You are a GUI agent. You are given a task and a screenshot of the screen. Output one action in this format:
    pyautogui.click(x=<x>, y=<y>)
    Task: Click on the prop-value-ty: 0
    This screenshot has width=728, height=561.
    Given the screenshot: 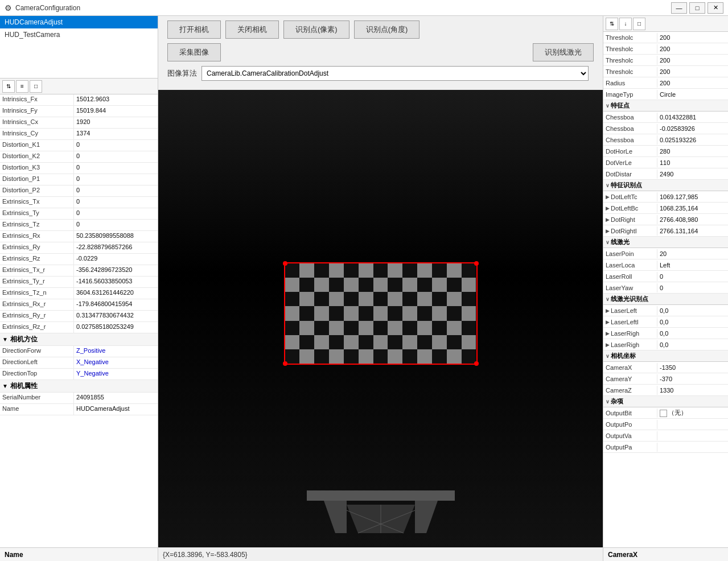 What is the action you would take?
    pyautogui.click(x=116, y=214)
    